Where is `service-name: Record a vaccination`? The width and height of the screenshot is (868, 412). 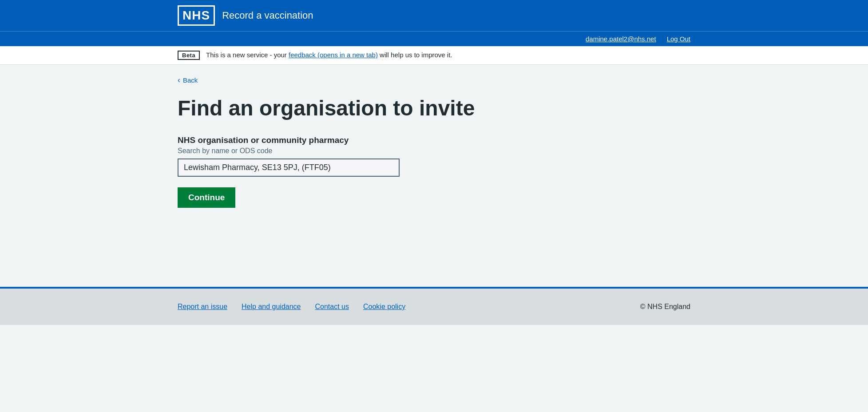
service-name: Record a vaccination is located at coordinates (267, 16).